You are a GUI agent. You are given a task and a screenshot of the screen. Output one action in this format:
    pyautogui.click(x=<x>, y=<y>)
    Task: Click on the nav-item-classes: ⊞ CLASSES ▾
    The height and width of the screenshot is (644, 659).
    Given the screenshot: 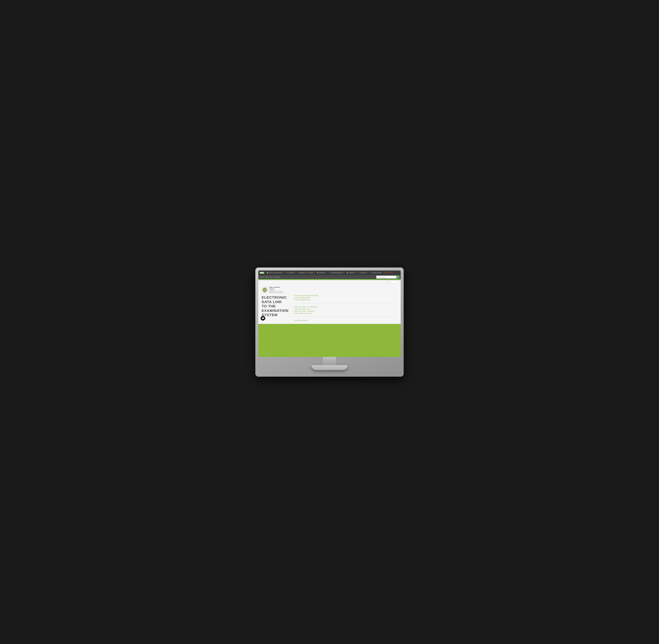 What is the action you would take?
    pyautogui.click(x=291, y=273)
    